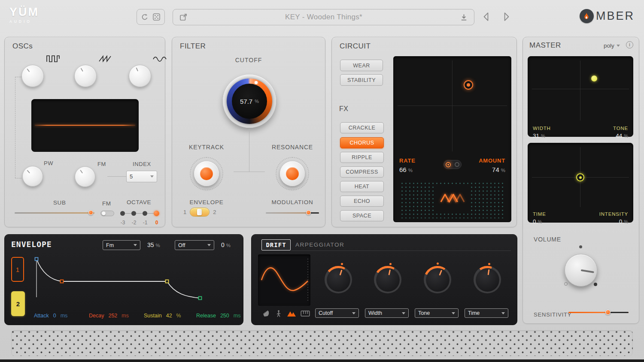 This screenshot has width=644, height=362. What do you see at coordinates (292, 314) in the screenshot?
I see `mountain-icon` at bounding box center [292, 314].